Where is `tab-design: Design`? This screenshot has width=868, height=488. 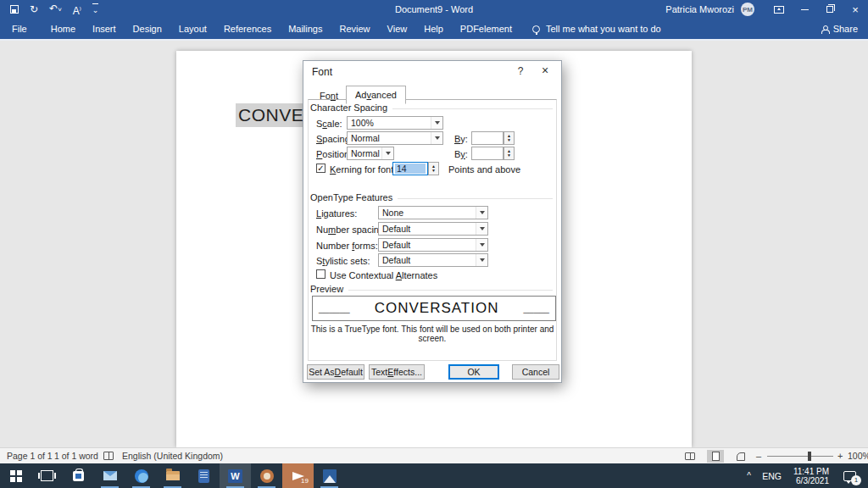 tab-design: Design is located at coordinates (147, 29).